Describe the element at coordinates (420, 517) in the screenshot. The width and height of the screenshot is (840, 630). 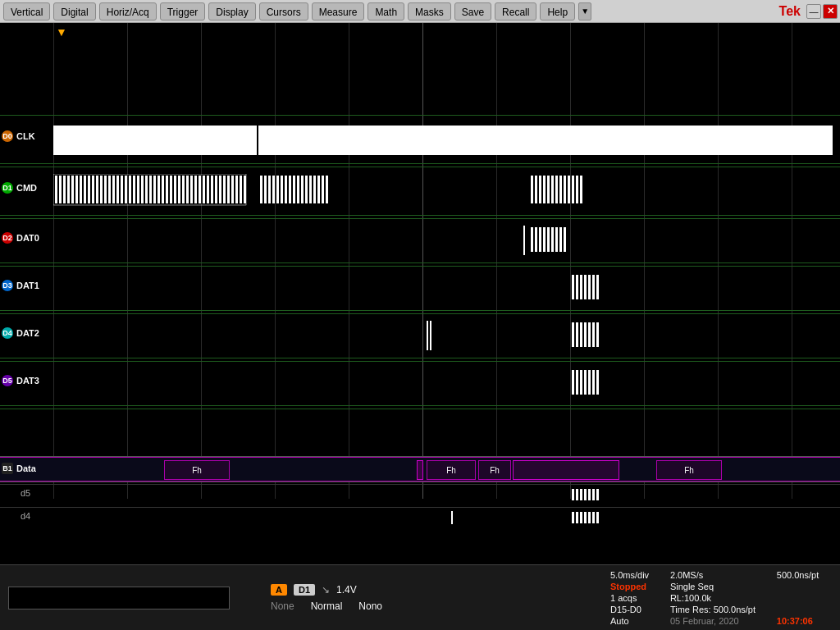
I see `sub-row-d4: d4` at that location.